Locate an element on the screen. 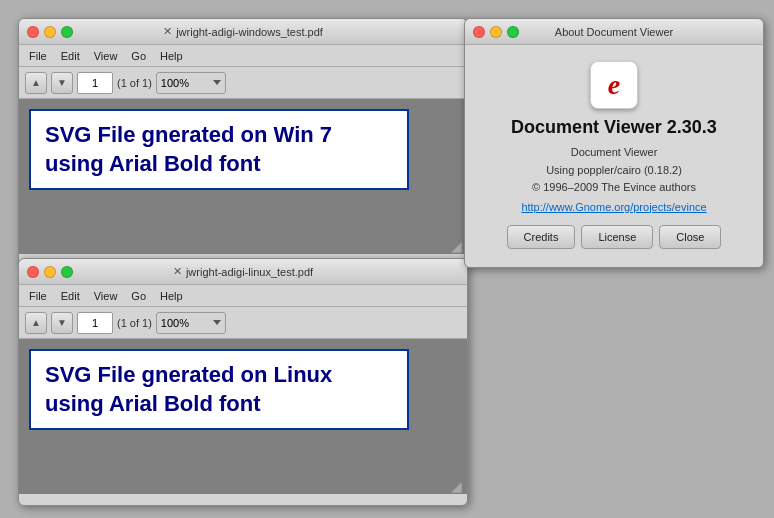  app-subtitle2: Using poppler/cairo (0.18.2) is located at coordinates (614, 171).